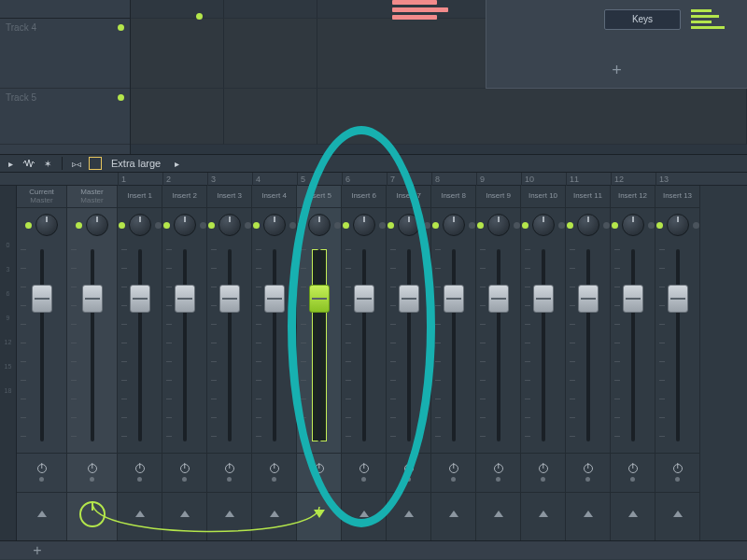 This screenshot has width=747, height=560. Describe the element at coordinates (678, 363) in the screenshot. I see `insert-strip: Insert 13` at that location.